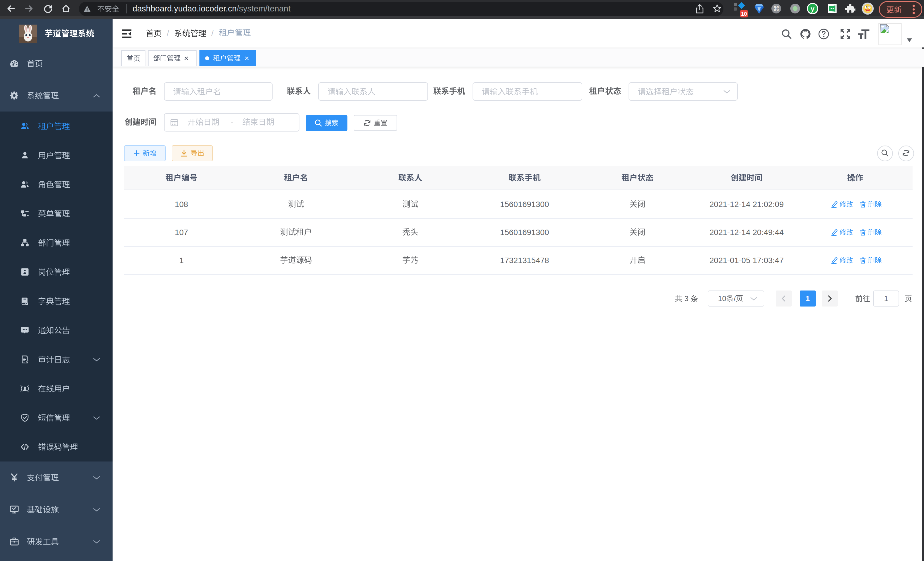 The width and height of the screenshot is (924, 561). I want to click on svg-text: y, so click(813, 9).